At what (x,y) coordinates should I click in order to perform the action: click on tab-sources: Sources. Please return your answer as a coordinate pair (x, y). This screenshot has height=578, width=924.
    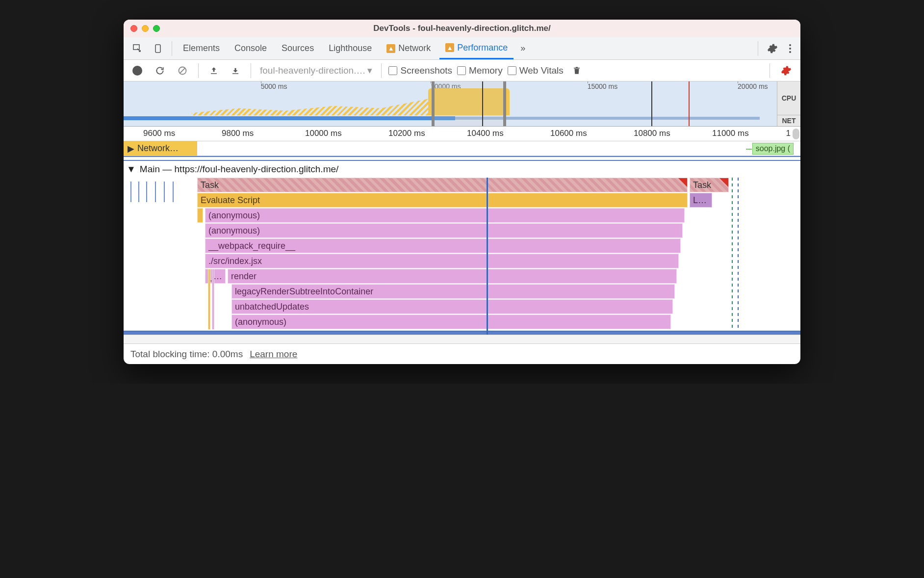
    Looking at the image, I should click on (298, 48).